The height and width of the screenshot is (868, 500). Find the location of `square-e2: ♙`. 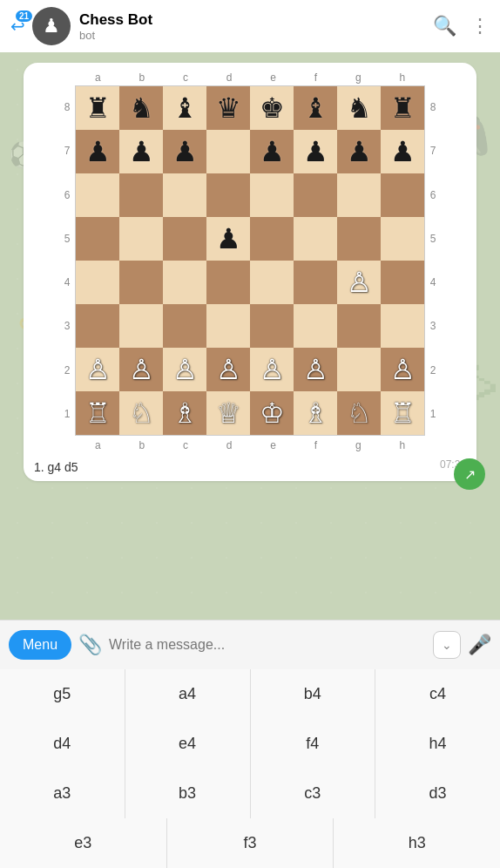

square-e2: ♙ is located at coordinates (272, 370).